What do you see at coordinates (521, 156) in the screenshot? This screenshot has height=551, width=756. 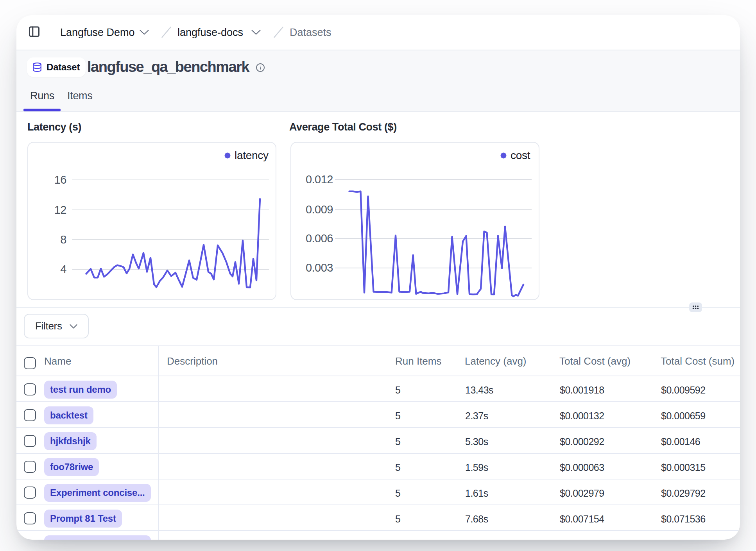 I see `svg-text: cost` at bounding box center [521, 156].